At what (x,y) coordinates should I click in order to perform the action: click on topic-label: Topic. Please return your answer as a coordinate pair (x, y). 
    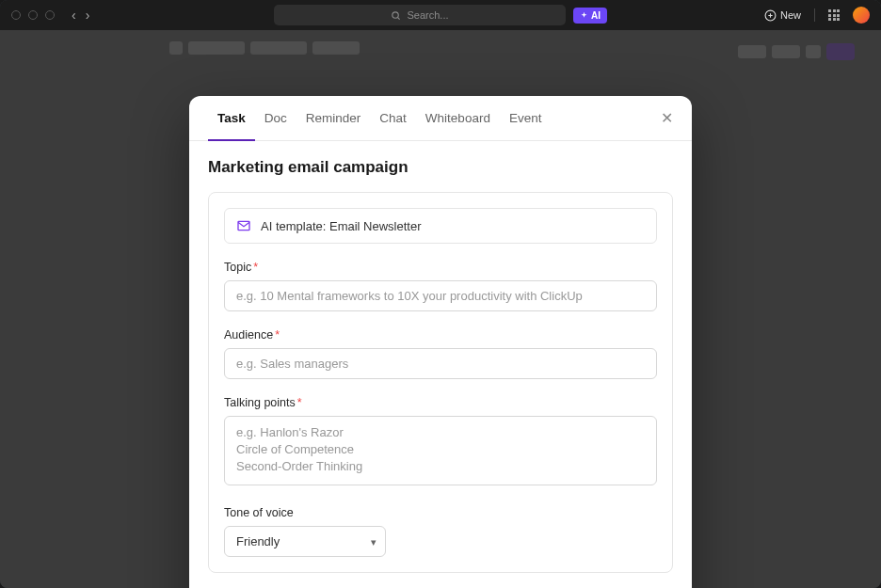
    Looking at the image, I should click on (237, 267).